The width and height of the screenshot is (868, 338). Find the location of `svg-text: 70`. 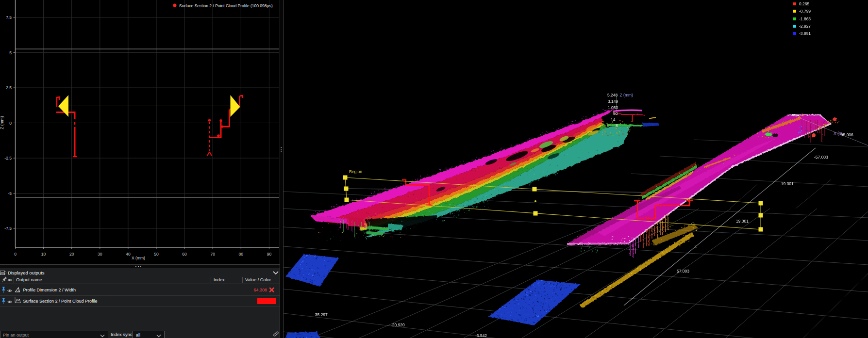

svg-text: 70 is located at coordinates (213, 254).